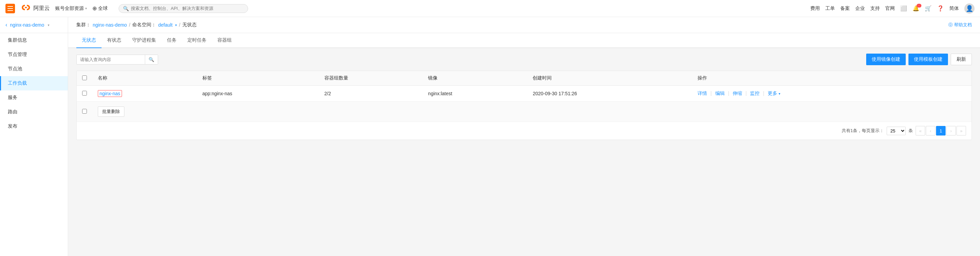  I want to click on row-checkbox, so click(84, 93).